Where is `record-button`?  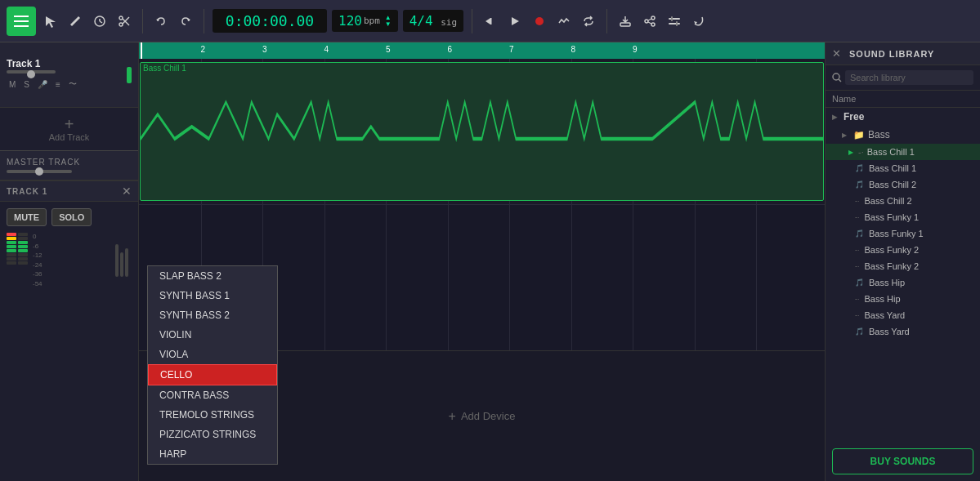
record-button is located at coordinates (539, 21).